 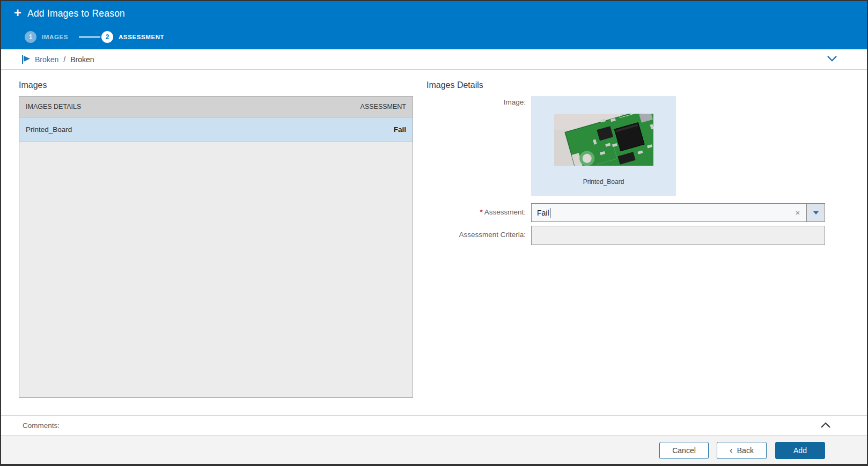 What do you see at coordinates (49, 130) in the screenshot?
I see `cell-images-details: Printed_Board` at bounding box center [49, 130].